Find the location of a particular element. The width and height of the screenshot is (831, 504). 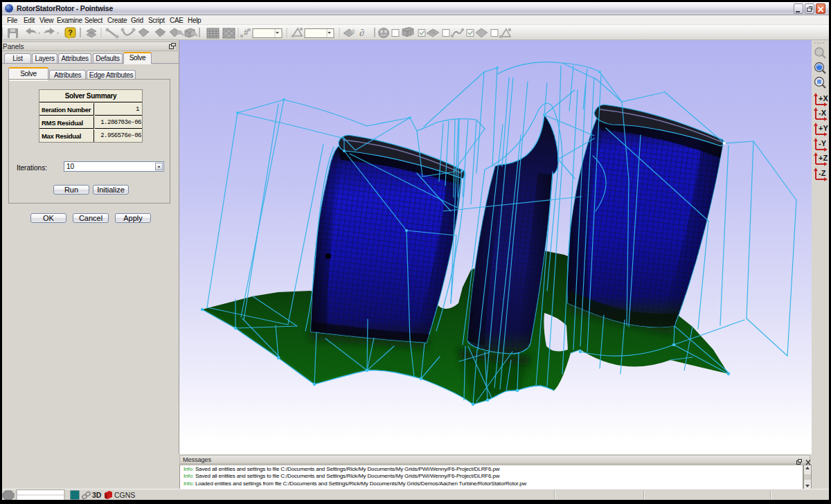

svg-text: 3D is located at coordinates (97, 495).